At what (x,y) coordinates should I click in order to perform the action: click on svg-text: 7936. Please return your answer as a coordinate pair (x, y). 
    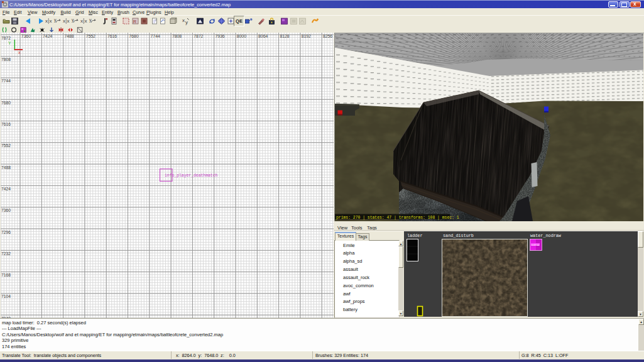
    Looking at the image, I should click on (220, 36).